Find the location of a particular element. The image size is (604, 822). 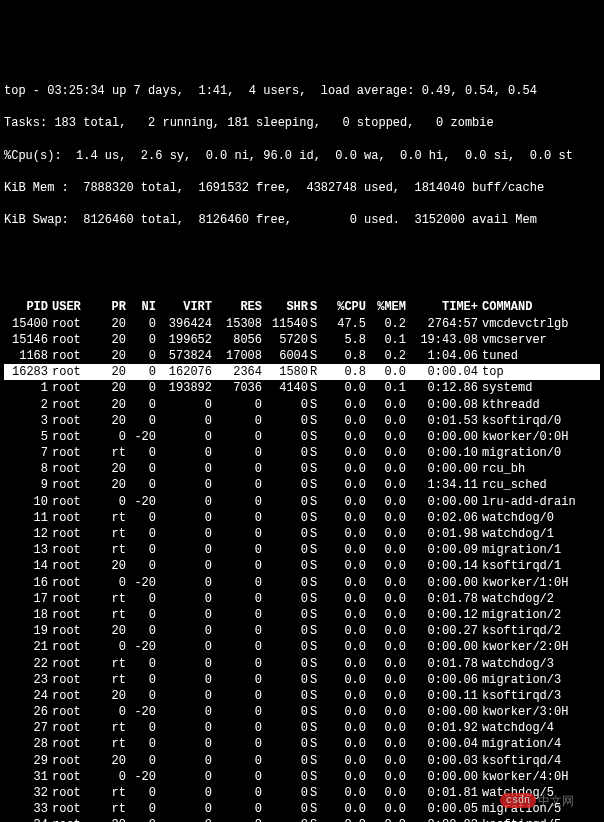

table-row: 15146root20019965280565720S5.80.119:43.0… is located at coordinates (302, 340).